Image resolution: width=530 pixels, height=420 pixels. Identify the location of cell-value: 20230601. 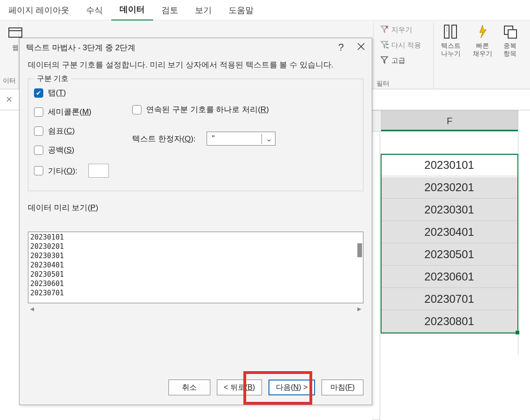
(449, 277).